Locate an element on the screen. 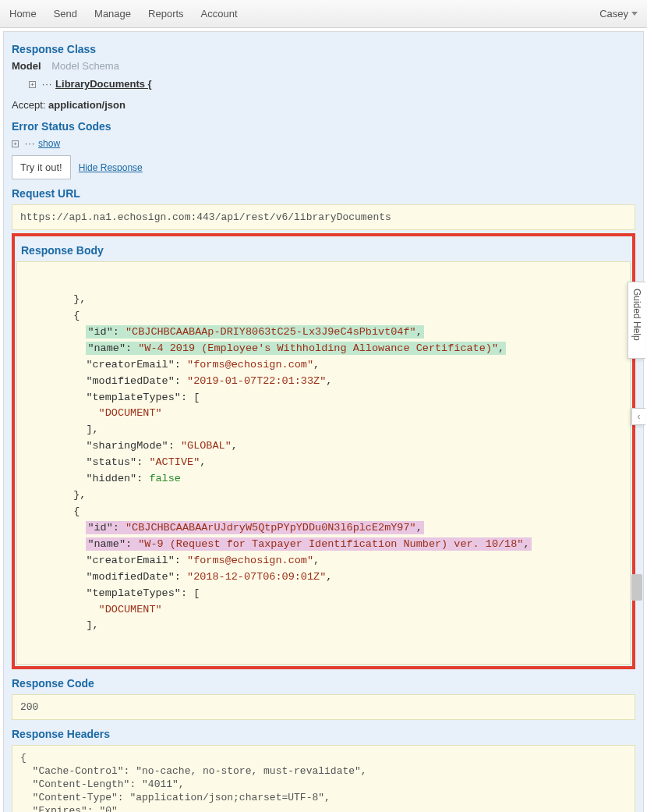  accept-label: Accept: is located at coordinates (28, 105).